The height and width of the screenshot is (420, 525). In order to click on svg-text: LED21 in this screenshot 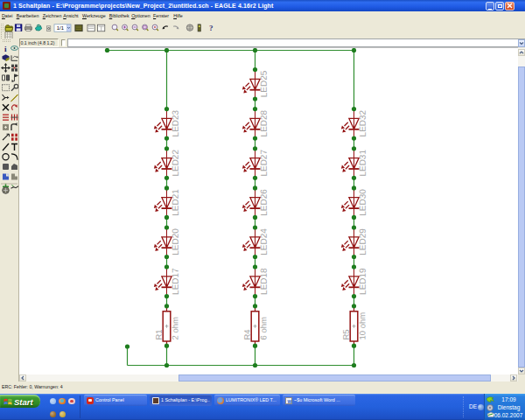, I will do `click(175, 203)`.